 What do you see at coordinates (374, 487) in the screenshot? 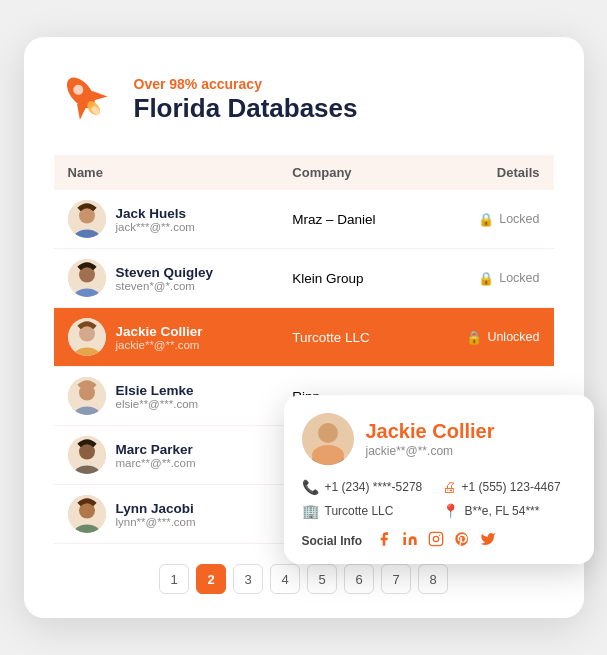
I see `popup-phone1-value: +1 (234) ****-5278` at bounding box center [374, 487].